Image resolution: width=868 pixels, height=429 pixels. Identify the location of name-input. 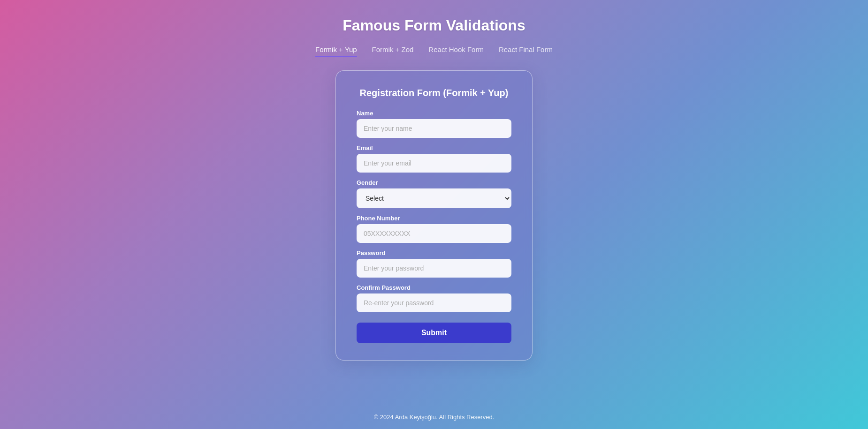
(434, 128).